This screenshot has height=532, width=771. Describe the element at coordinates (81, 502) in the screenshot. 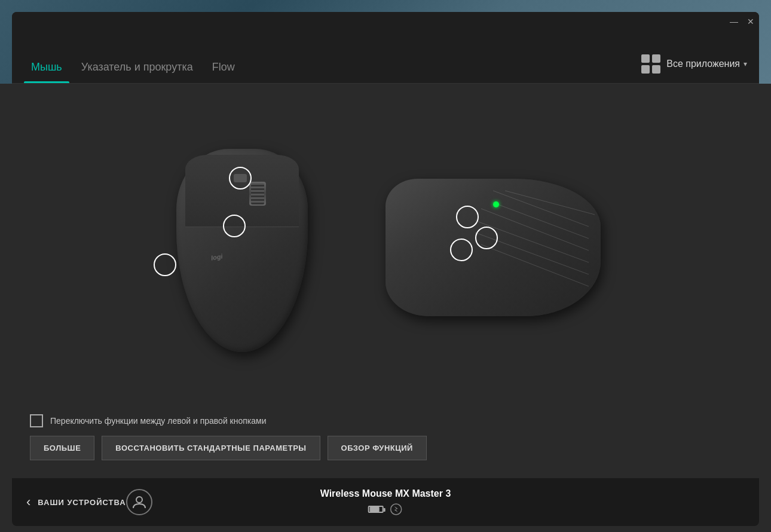

I see `your-devices-label: ВАШИ УСТРОЙСТВА` at that location.